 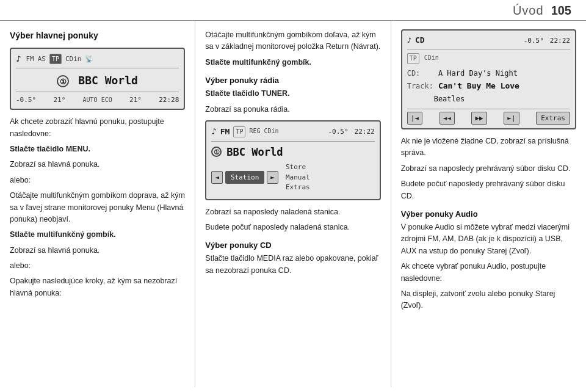 I want to click on cd-btn-extras: Extras, so click(x=553, y=118).